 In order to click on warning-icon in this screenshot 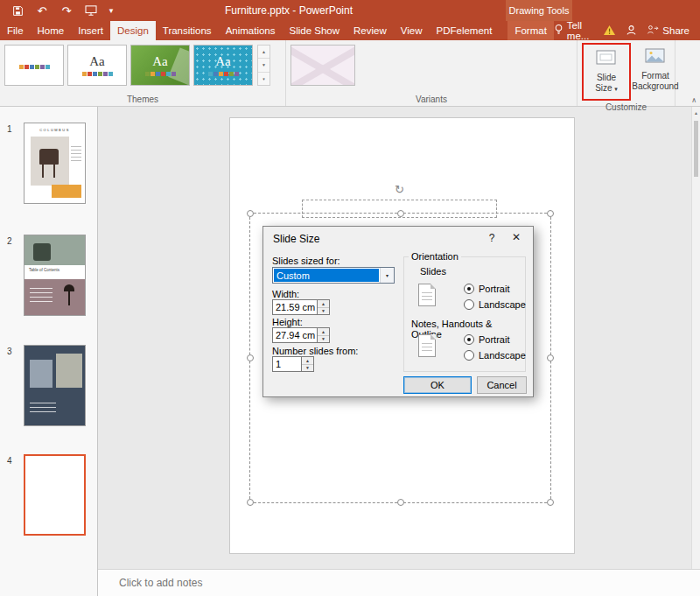, I will do `click(609, 32)`.